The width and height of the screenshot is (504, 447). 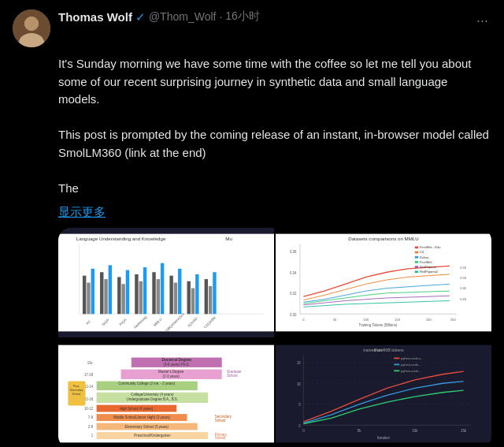 I want to click on svg-text: trained on 40B tokens, so click(x=384, y=350).